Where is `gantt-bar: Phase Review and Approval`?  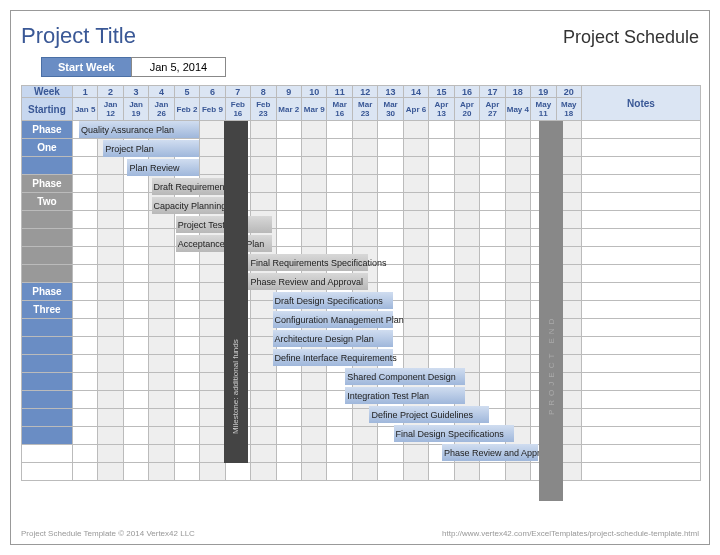 gantt-bar: Phase Review and Approval is located at coordinates (490, 452).